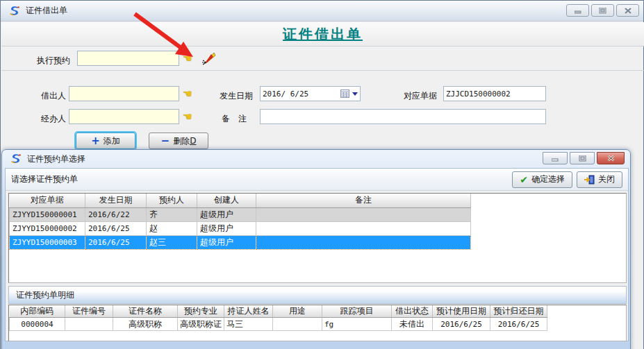 This screenshot has width=644, height=349. Describe the element at coordinates (413, 325) in the screenshot. I see `table-cell: 未借出` at that location.